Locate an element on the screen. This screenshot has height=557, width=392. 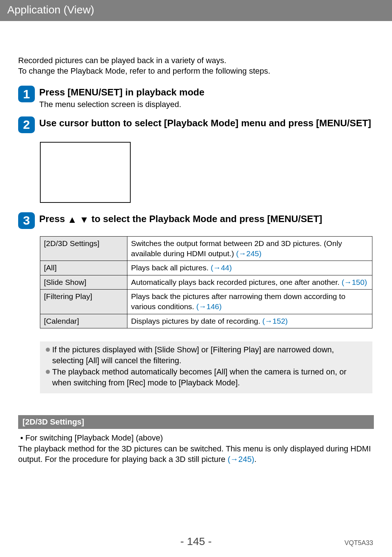
section-paragraph: The playback method for the 3D pictures … is located at coordinates (196, 454).